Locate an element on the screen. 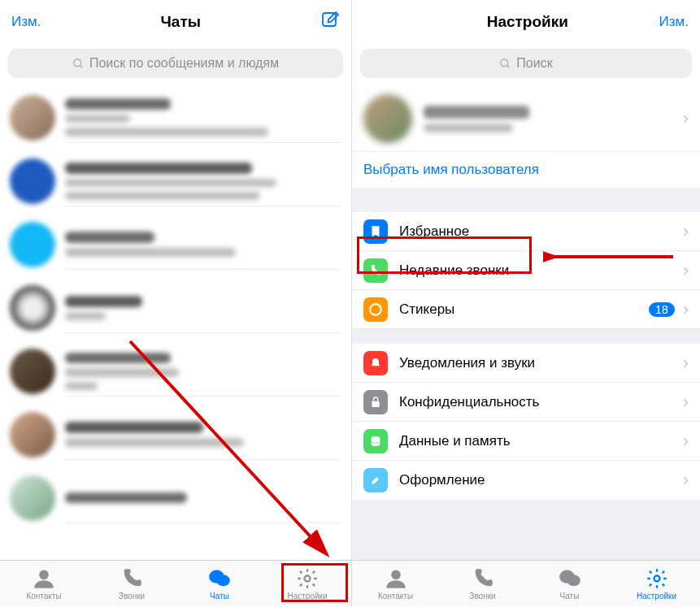 This screenshot has height=607, width=700. setting-label: Оформление is located at coordinates (540, 480).